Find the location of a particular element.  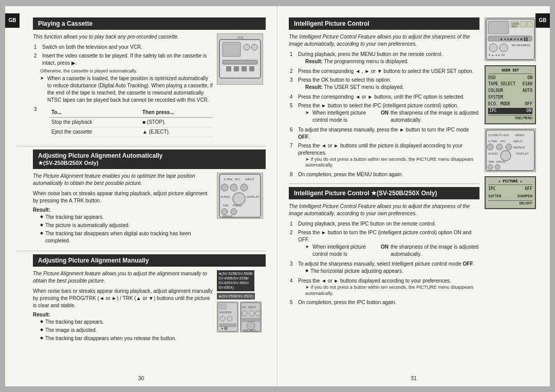

manual-device-pair: PROG TRK ▶▐▐ is located at coordinates (242, 317).